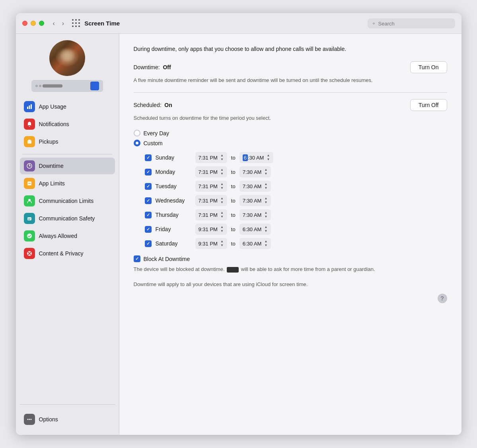 The width and height of the screenshot is (477, 448). Describe the element at coordinates (266, 186) in the screenshot. I see `tuesday-to-stepper: ▲ ▼` at that location.